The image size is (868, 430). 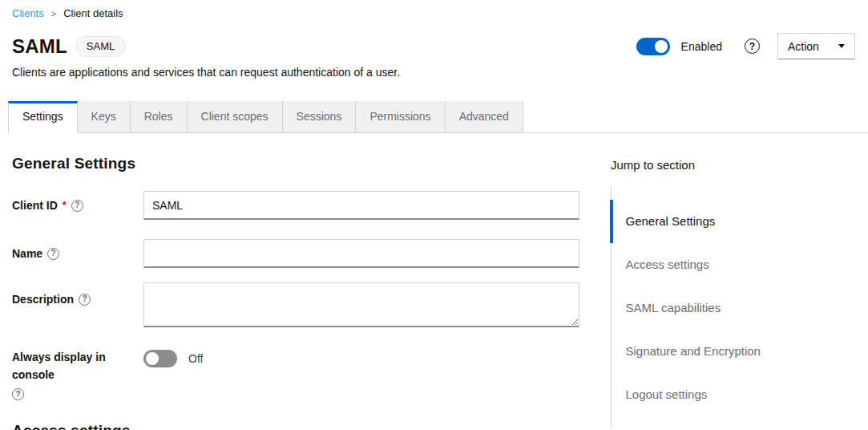 What do you see at coordinates (35, 205) in the screenshot?
I see `client-id-label: Client ID` at bounding box center [35, 205].